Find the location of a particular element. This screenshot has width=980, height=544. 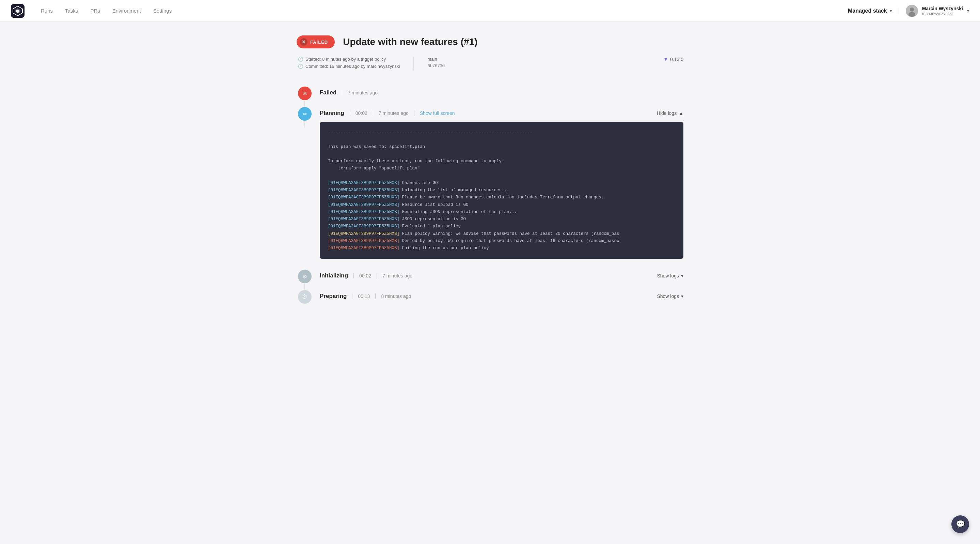

chevron-down-icon: ▾ is located at coordinates (891, 11).